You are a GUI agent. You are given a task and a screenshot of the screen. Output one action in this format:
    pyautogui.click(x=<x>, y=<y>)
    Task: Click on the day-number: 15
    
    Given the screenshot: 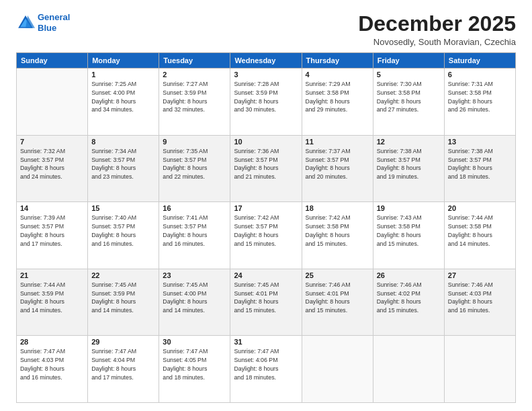 What is the action you would take?
    pyautogui.click(x=124, y=208)
    